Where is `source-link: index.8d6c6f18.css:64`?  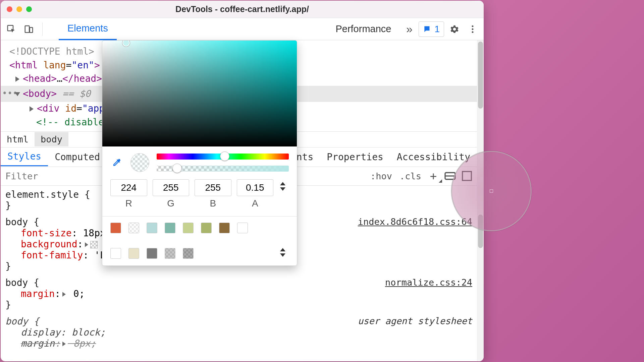
source-link: index.8d6c6f18.css:64 is located at coordinates (415, 222).